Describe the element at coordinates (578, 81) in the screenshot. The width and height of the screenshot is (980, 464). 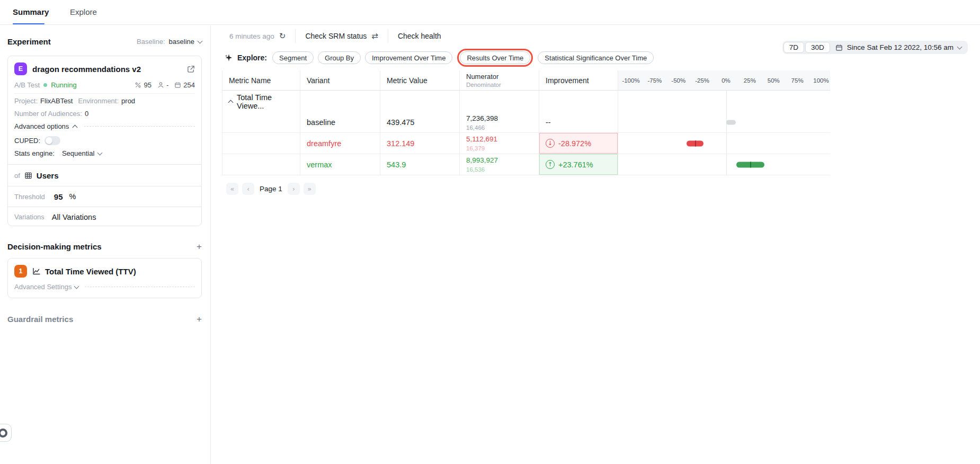
I see `col-improvement: Improvement` at that location.